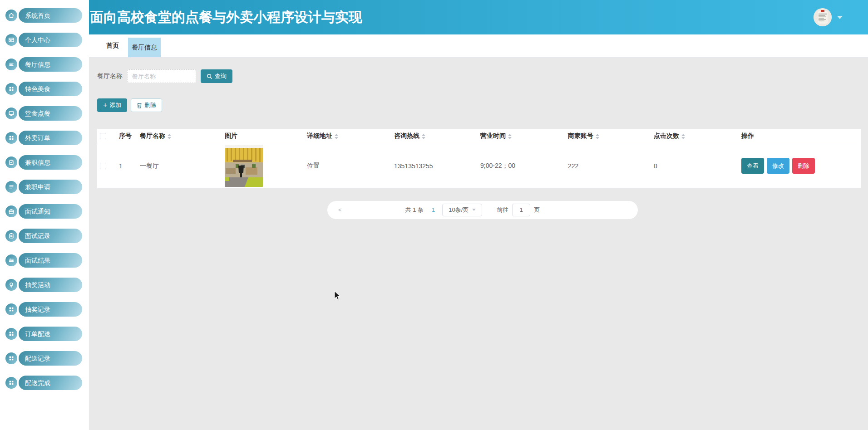  What do you see at coordinates (11, 113) in the screenshot?
I see `monitor-icon` at bounding box center [11, 113].